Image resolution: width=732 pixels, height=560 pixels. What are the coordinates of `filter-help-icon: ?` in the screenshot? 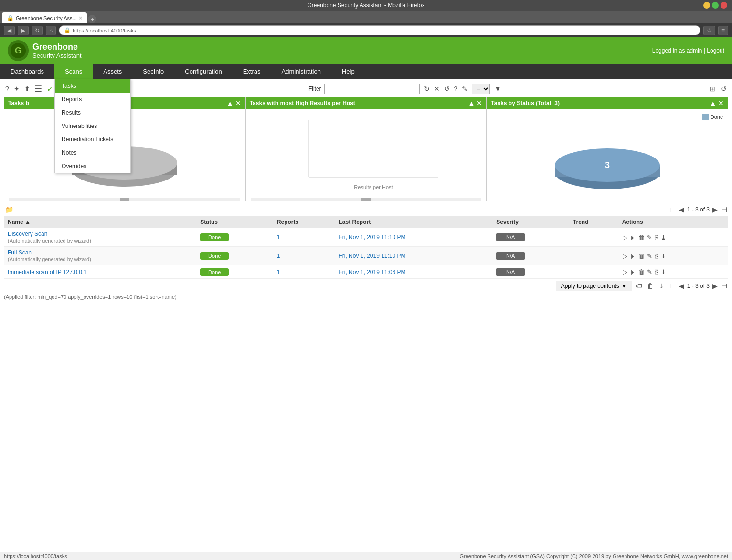 It's located at (456, 89).